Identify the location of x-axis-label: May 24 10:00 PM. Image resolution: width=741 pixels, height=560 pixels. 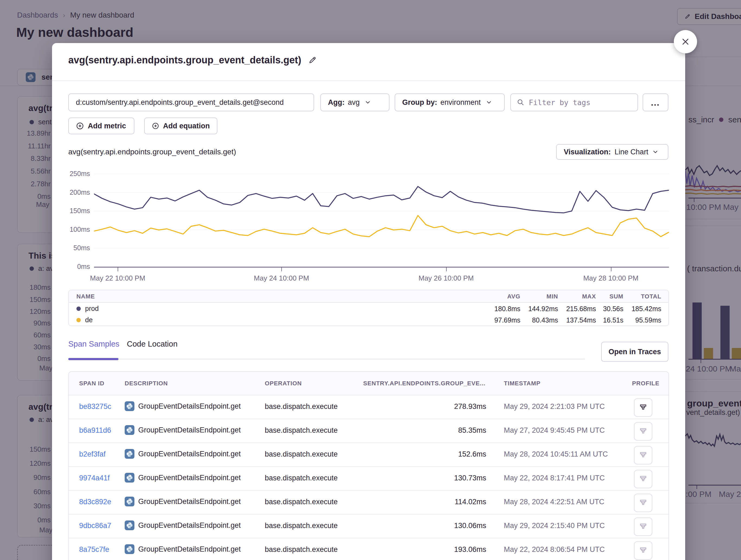
(281, 278).